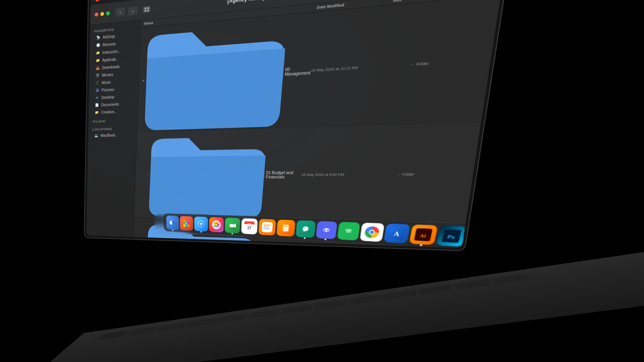  Describe the element at coordinates (473, 285) in the screenshot. I see `key-f11` at that location.